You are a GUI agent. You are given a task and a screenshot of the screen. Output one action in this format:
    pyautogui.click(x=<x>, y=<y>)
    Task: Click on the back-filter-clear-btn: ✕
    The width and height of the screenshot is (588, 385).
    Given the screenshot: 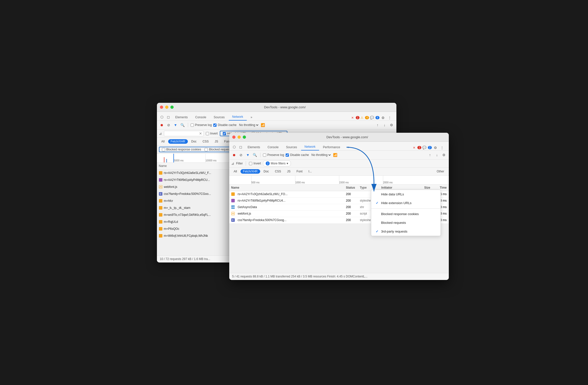 What is the action you would take?
    pyautogui.click(x=201, y=133)
    